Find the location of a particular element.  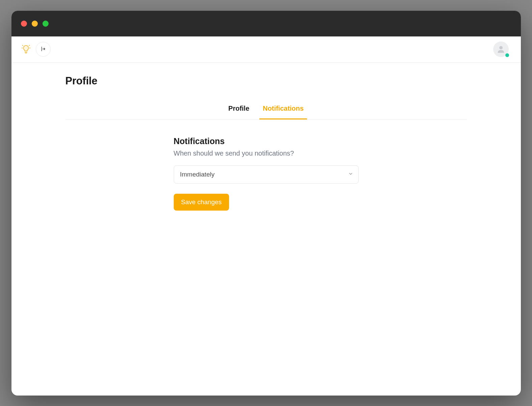

section-description: When should we send you notifications? is located at coordinates (266, 153).